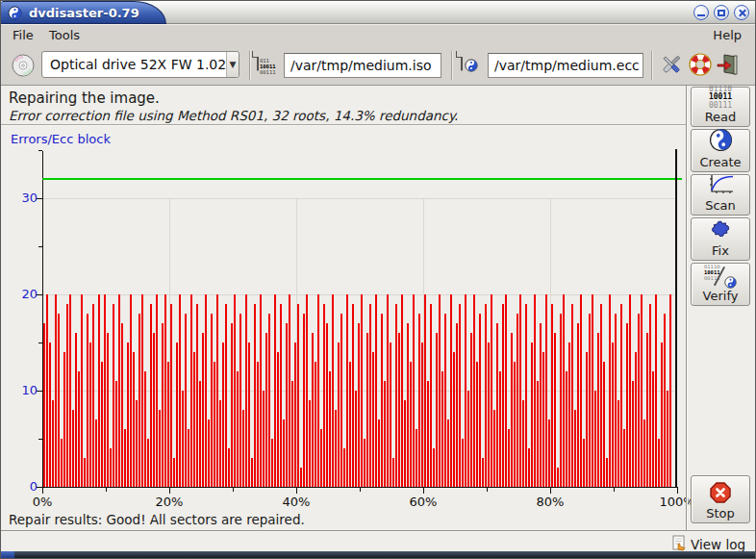  Describe the element at coordinates (23, 198) in the screenshot. I see `y-tick-label: 30` at that location.